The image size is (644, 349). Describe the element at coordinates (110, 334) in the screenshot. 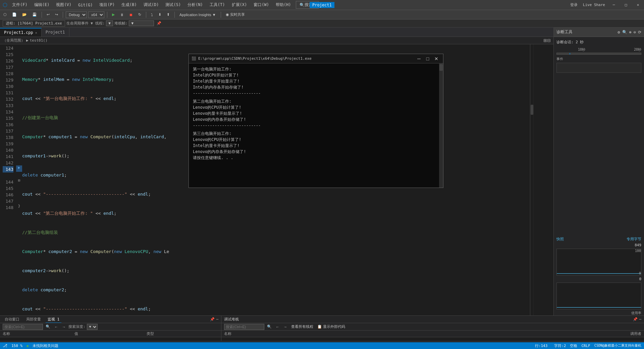

I see `watch-col-value: 值` at that location.